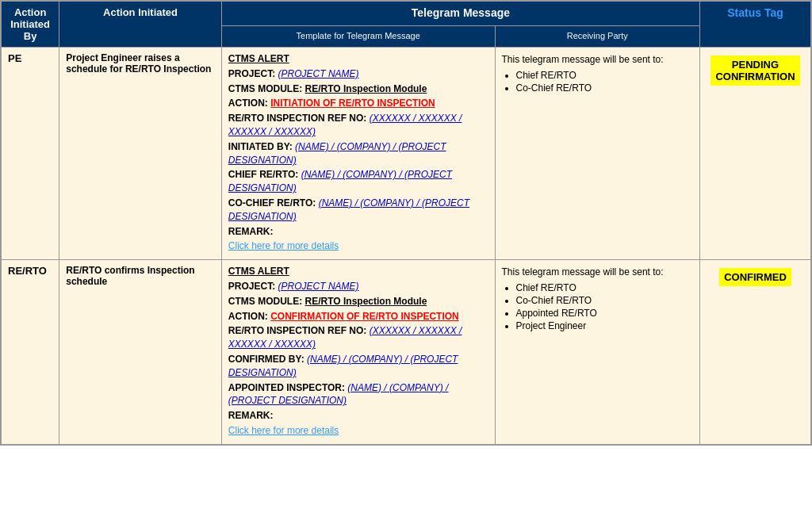 The height and width of the screenshot is (532, 812). I want to click on action-val-2: CONFIRMATION OF RE/RTO INSPECTION, so click(365, 316).